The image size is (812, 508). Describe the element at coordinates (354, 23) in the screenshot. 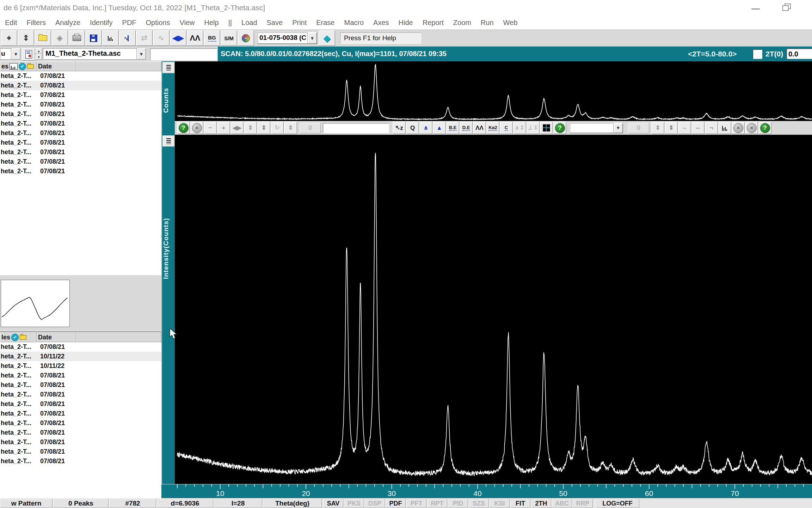

I see `menu-item-macro: Macro` at that location.